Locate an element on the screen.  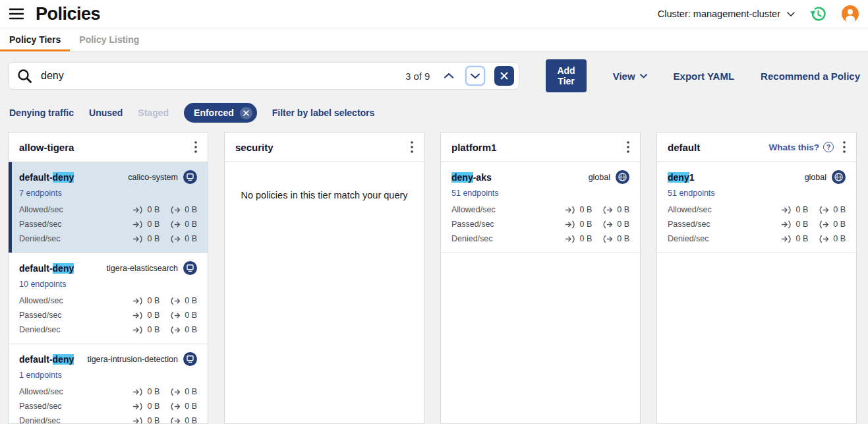
avatar-icon is located at coordinates (850, 14).